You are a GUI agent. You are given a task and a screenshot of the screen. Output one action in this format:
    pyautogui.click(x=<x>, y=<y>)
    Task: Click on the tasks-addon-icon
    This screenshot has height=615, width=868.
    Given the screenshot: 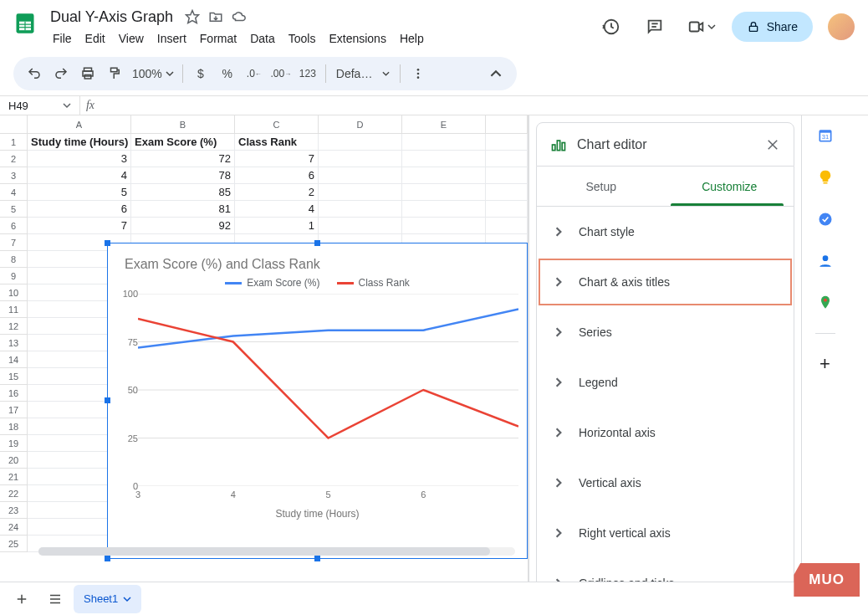 What is the action you would take?
    pyautogui.click(x=825, y=219)
    